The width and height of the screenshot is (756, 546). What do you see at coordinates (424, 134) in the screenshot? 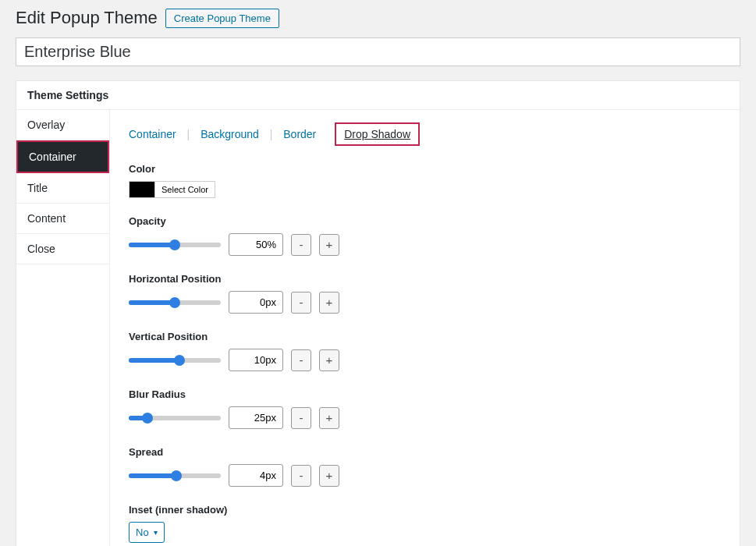
I see `sub-tab-row: Container | Background | Border Drop Sha…` at bounding box center [424, 134].